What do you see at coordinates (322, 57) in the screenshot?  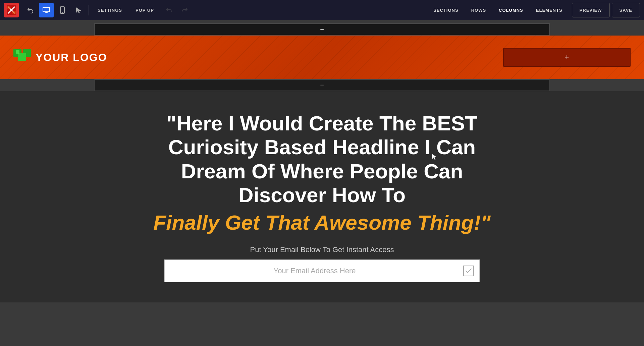 I see `header-section: YOUR LOGO +` at bounding box center [322, 57].